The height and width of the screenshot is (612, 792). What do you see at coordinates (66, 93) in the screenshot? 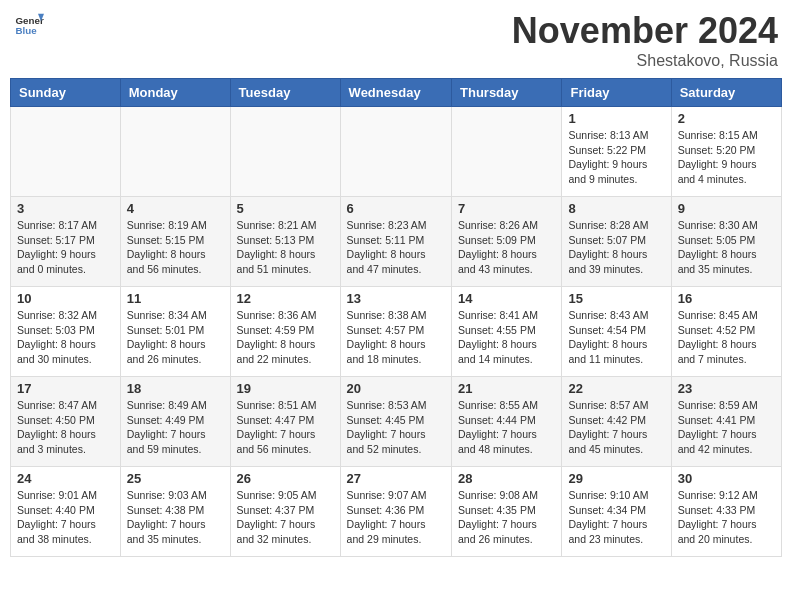
I see `weekday-header: Sunday` at bounding box center [66, 93].